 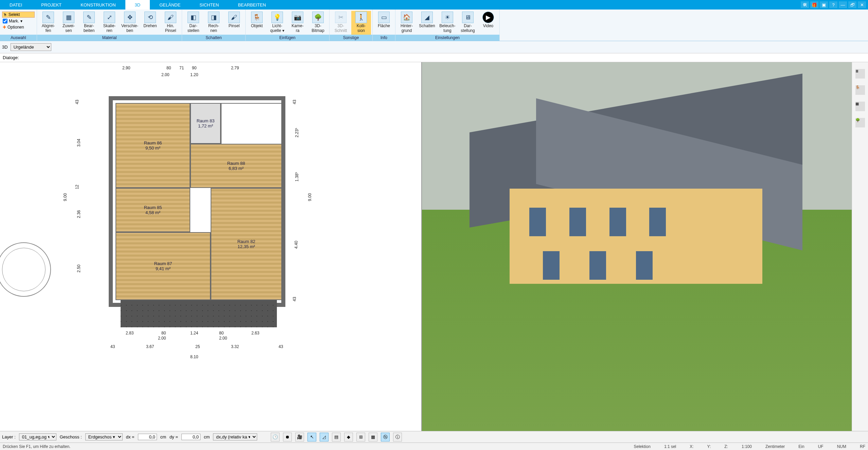 What do you see at coordinates (16, 5) in the screenshot?
I see `tab-datei: DATEI` at bounding box center [16, 5].